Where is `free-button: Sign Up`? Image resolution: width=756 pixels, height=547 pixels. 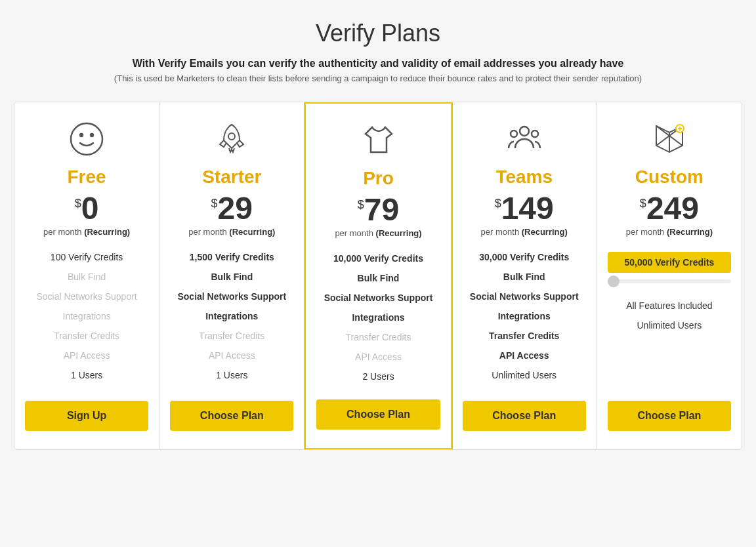
free-button: Sign Up is located at coordinates (87, 416).